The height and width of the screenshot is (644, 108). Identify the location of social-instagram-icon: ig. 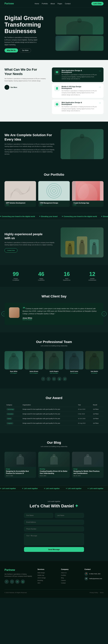
(59, 379).